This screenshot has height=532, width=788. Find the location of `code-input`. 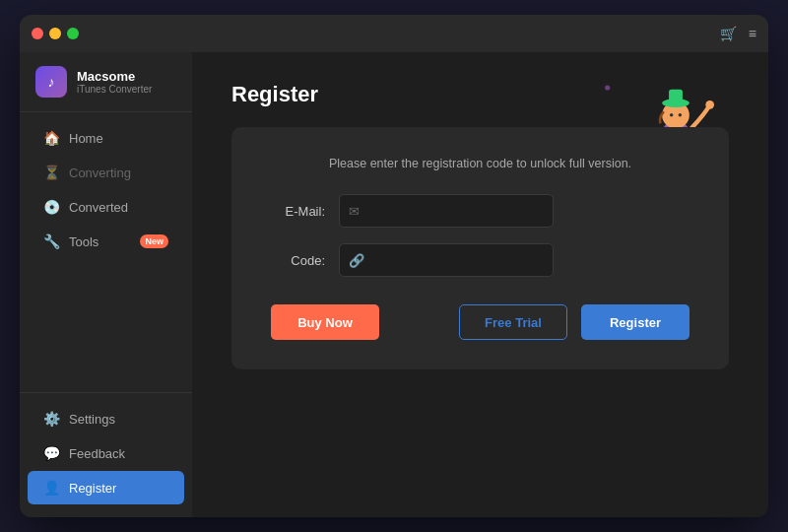

code-input is located at coordinates (446, 260).